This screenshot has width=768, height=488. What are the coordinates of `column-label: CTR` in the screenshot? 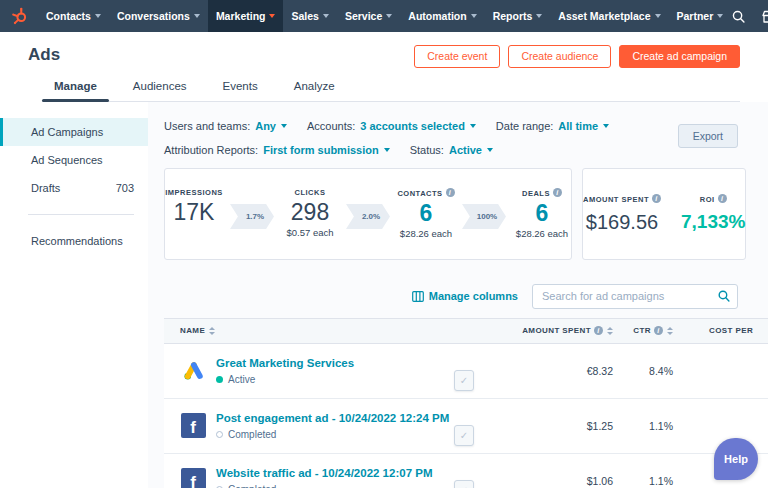 It's located at (642, 330).